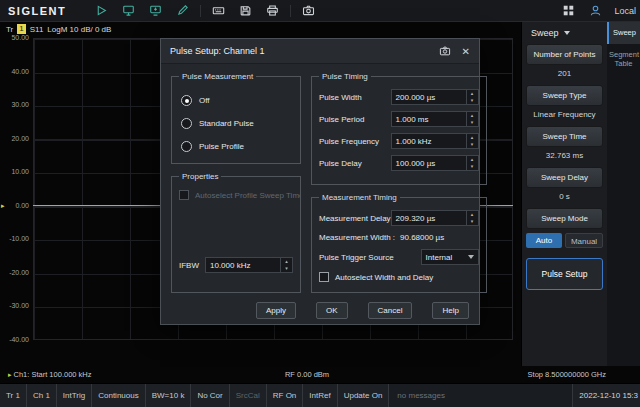  Describe the element at coordinates (450, 310) in the screenshot. I see `help-button: Help` at that location.